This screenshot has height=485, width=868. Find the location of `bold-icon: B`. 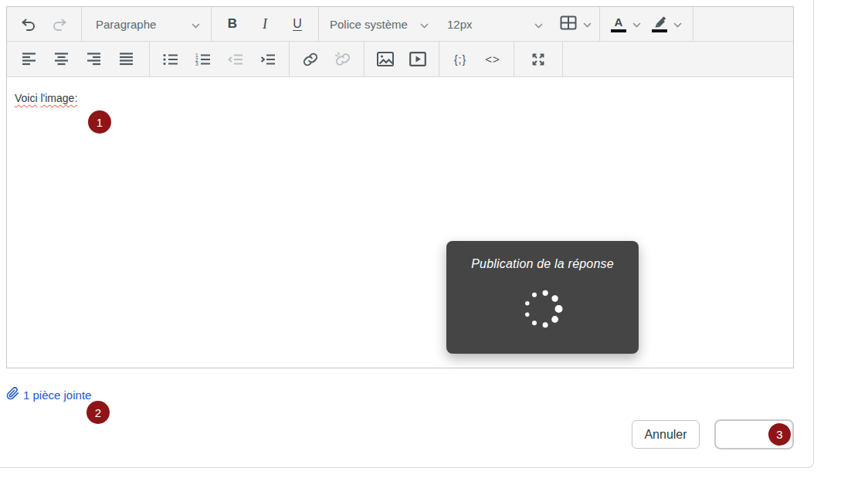

bold-icon: B is located at coordinates (232, 24).